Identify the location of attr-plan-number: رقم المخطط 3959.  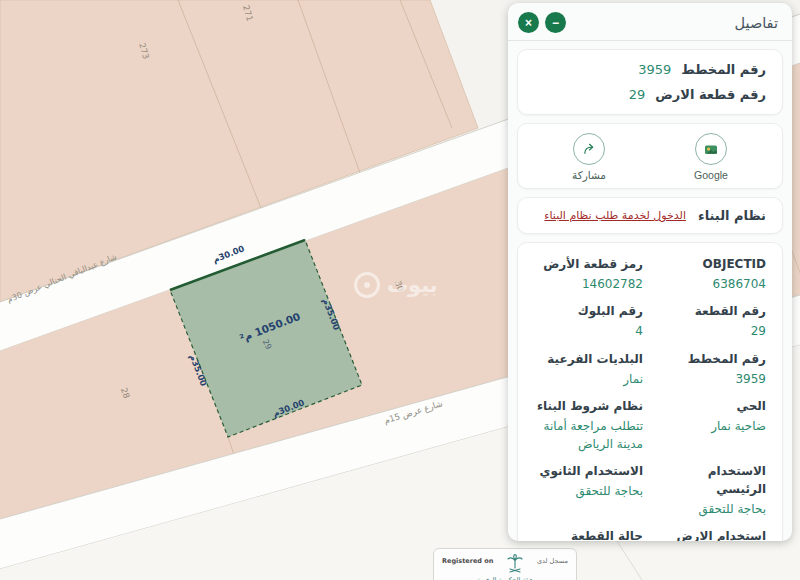
(712, 369).